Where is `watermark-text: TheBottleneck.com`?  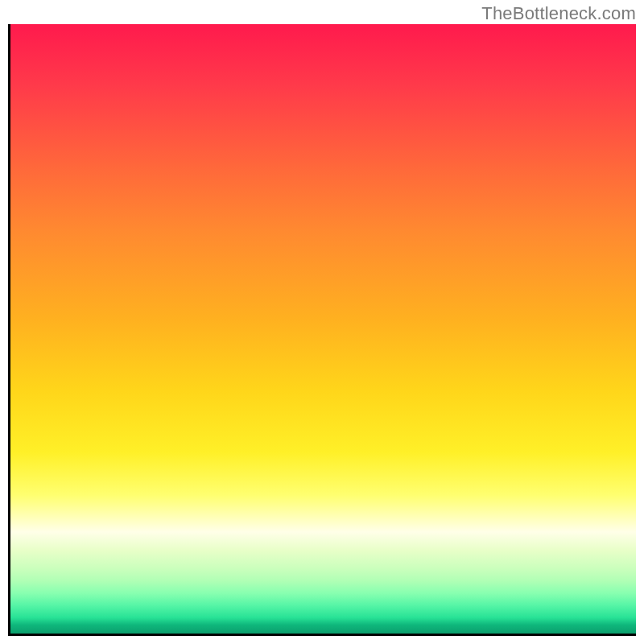 watermark-text: TheBottleneck.com is located at coordinates (559, 14).